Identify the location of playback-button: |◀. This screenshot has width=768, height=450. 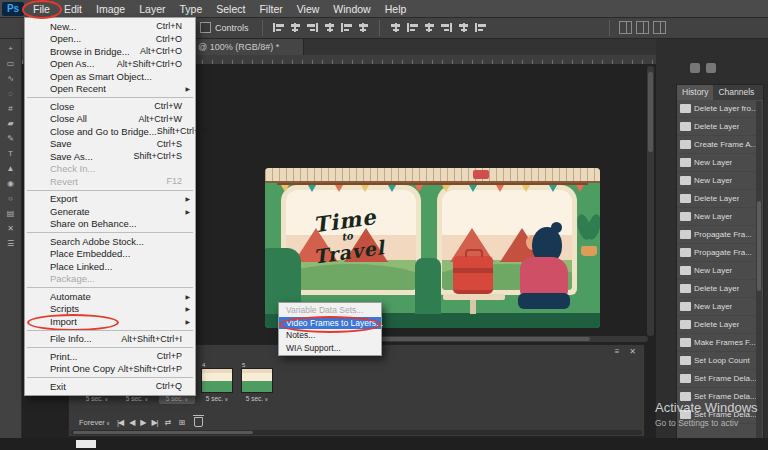
(120, 422).